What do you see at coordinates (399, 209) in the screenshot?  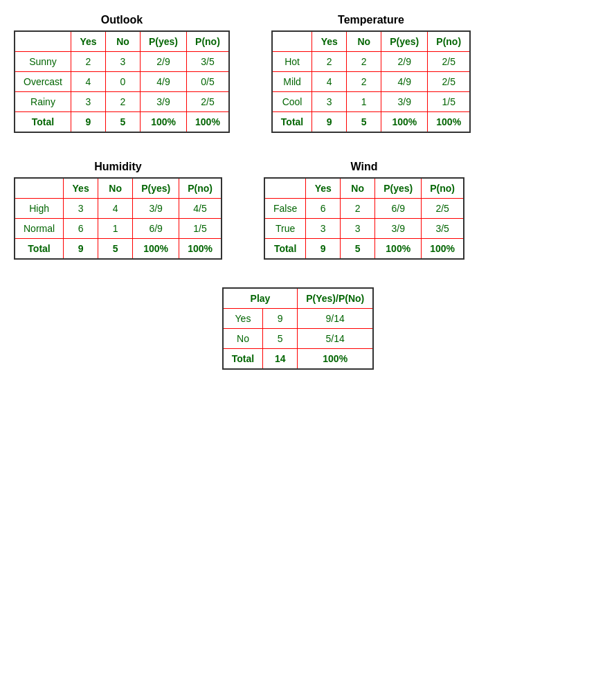 I see `wind-false-pyes: 6/9` at bounding box center [399, 209].